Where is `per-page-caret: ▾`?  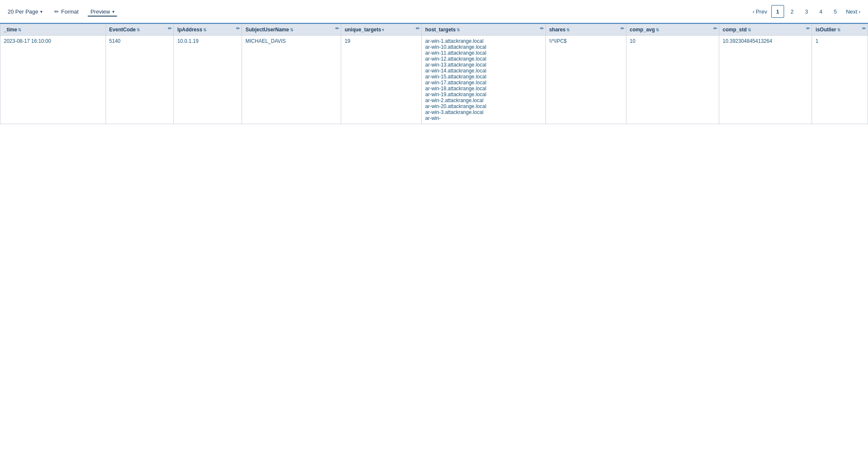
per-page-caret: ▾ is located at coordinates (42, 12).